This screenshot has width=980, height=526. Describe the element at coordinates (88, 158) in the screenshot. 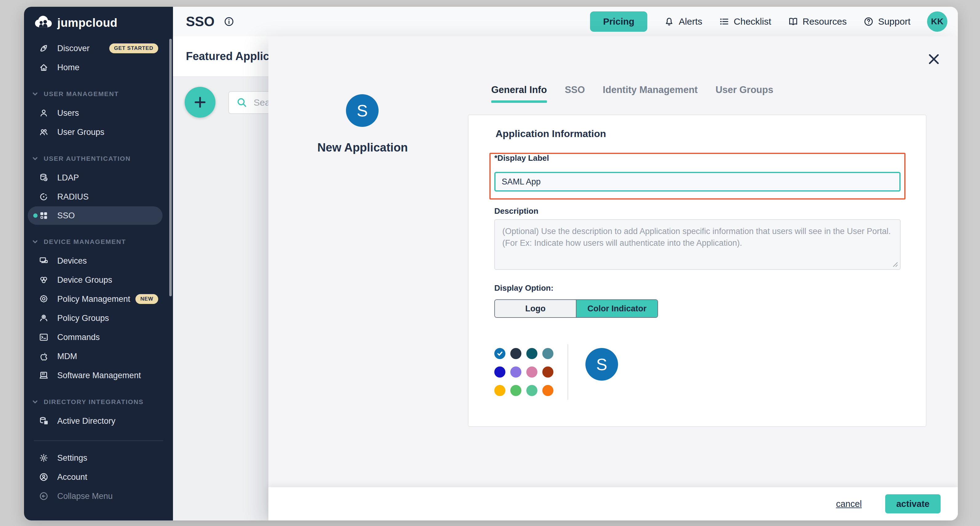

I see `sidebar-section-label: USER AUTHENTICATION` at that location.